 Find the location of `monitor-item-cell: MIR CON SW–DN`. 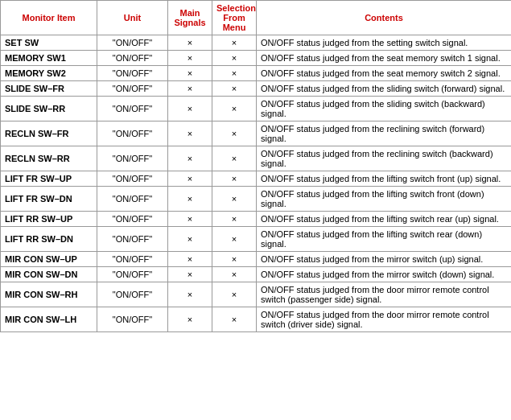

monitor-item-cell: MIR CON SW–DN is located at coordinates (49, 275).